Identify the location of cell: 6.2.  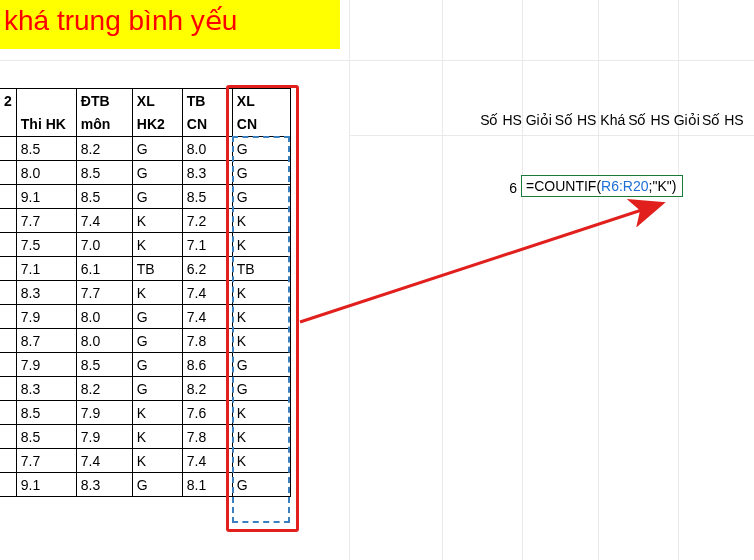
(207, 269).